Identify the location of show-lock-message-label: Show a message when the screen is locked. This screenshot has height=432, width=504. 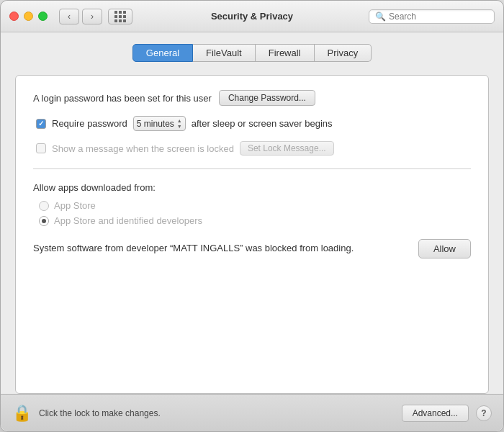
(143, 148).